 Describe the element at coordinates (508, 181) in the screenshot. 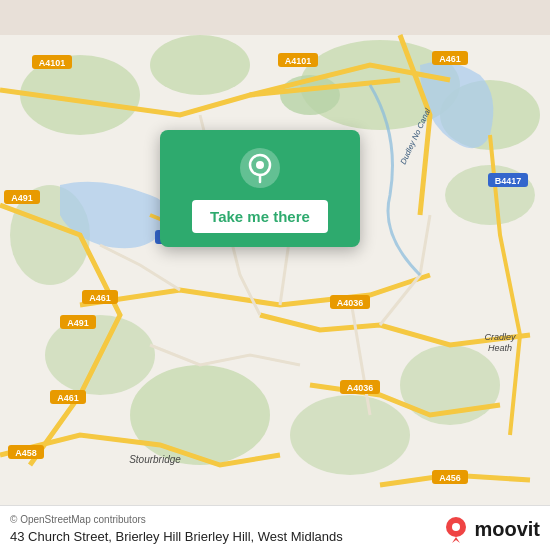

I see `svg-text: B4417` at that location.